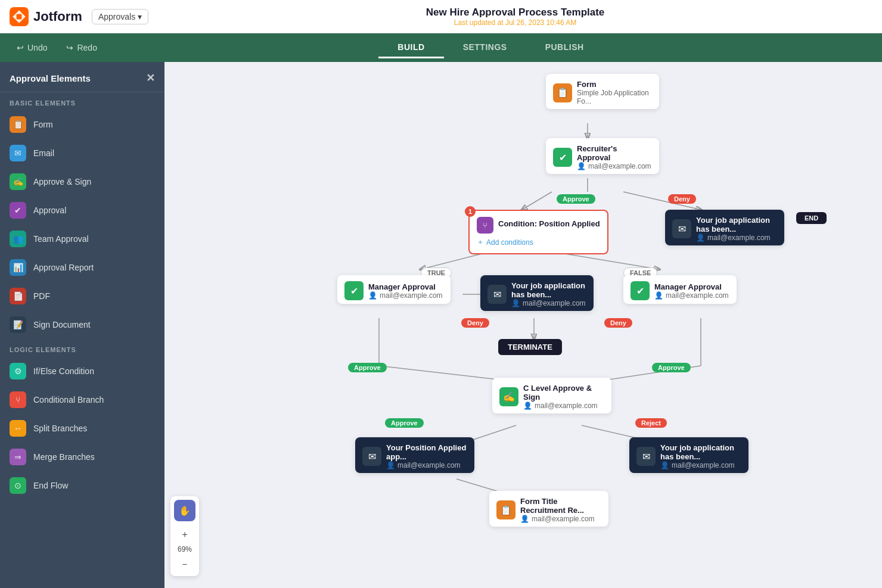 This screenshot has width=882, height=588. Describe the element at coordinates (82, 348) in the screenshot. I see `logic-elements-label: LOGIC ELEMENTS` at that location.